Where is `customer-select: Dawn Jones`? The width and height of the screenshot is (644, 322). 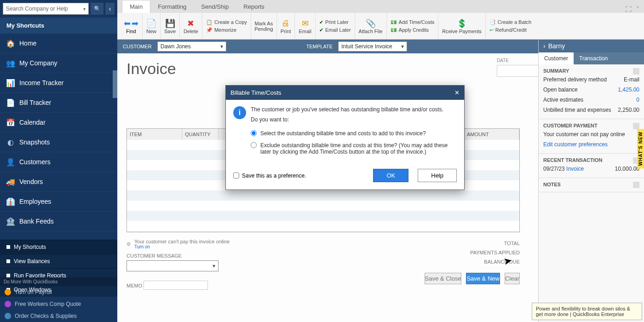 customer-select: Dawn Jones is located at coordinates (192, 46).